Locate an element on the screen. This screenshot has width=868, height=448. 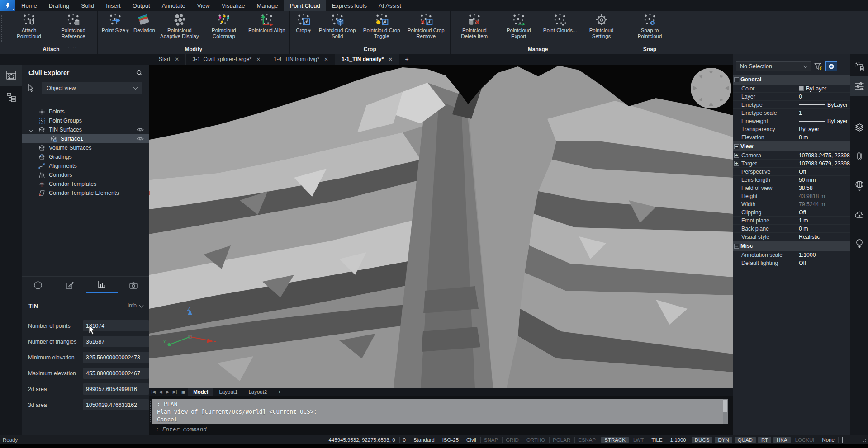
status-toggle-polar: POLAR is located at coordinates (561, 440).